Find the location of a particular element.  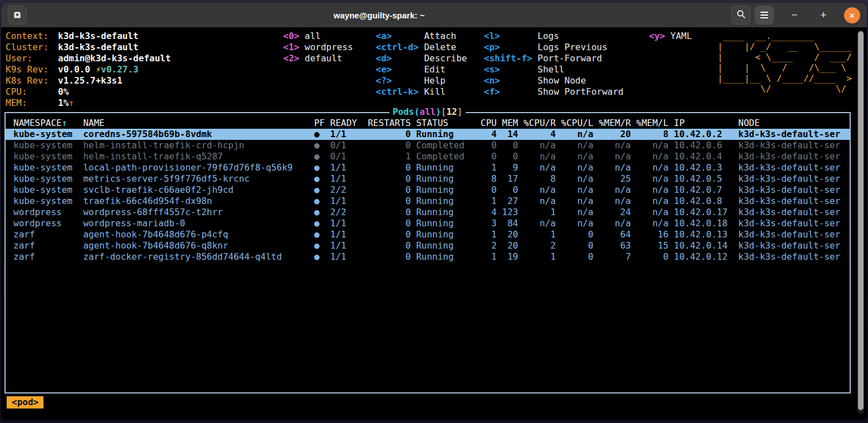

table-cell: wordpress is located at coordinates (48, 212).